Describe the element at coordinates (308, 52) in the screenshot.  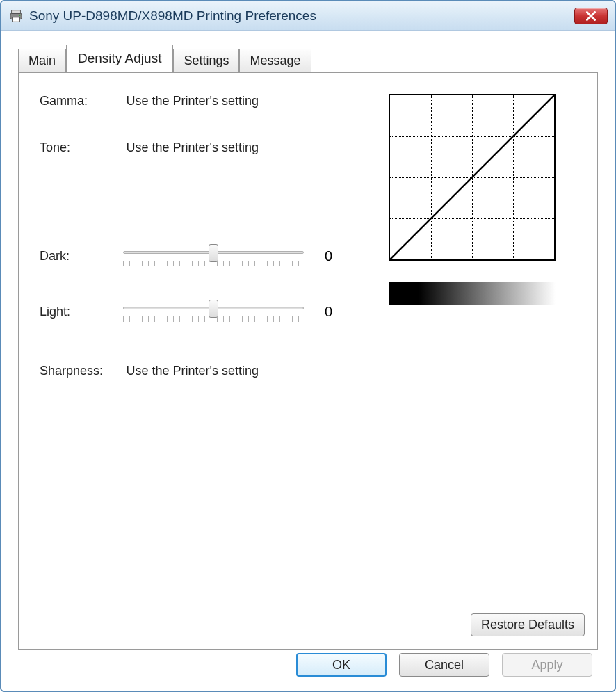
I see `tabstrip: Main Density Adjust Settings Message` at that location.